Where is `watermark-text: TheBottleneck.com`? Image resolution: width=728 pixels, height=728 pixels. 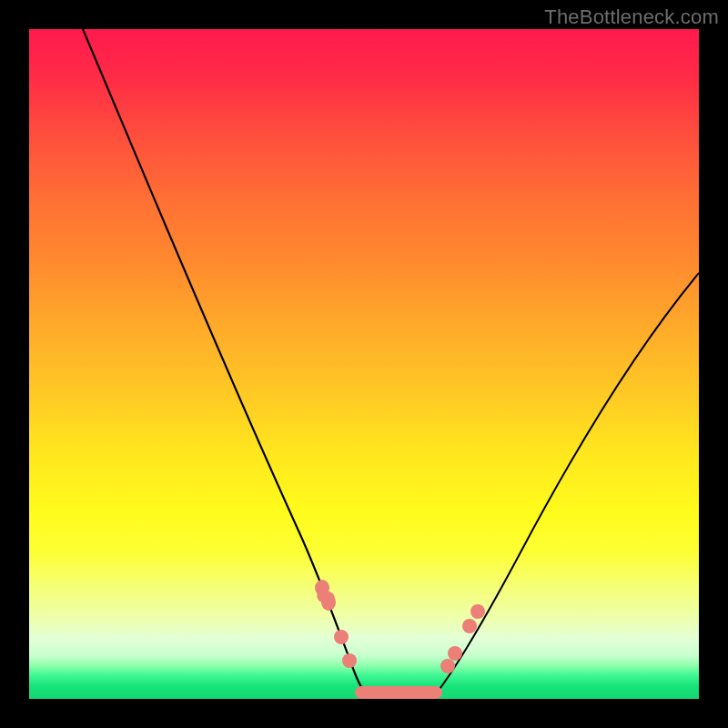 watermark-text: TheBottleneck.com is located at coordinates (632, 17).